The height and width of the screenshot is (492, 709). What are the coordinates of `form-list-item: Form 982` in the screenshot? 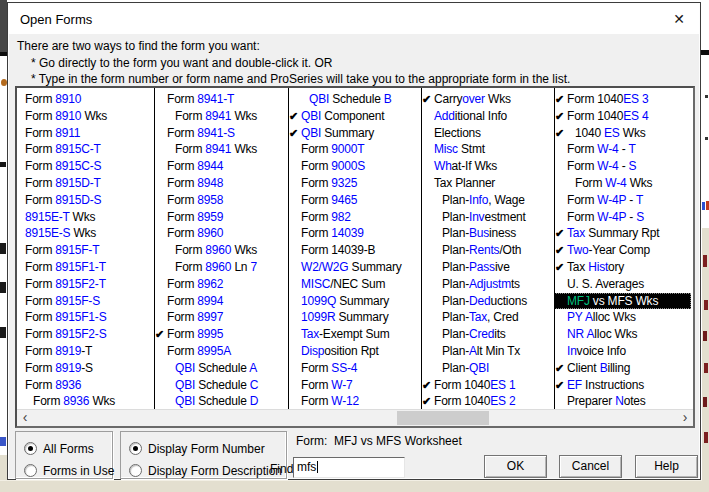 It's located at (354, 218).